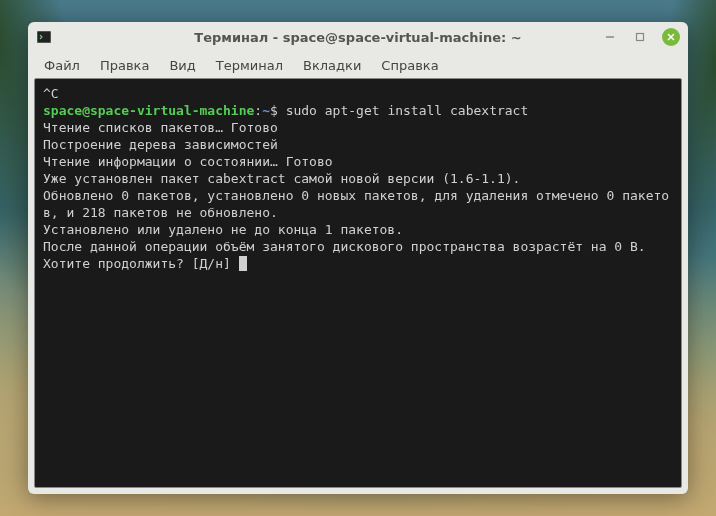 The width and height of the screenshot is (716, 516). Describe the element at coordinates (641, 37) in the screenshot. I see `window-controls` at that location.